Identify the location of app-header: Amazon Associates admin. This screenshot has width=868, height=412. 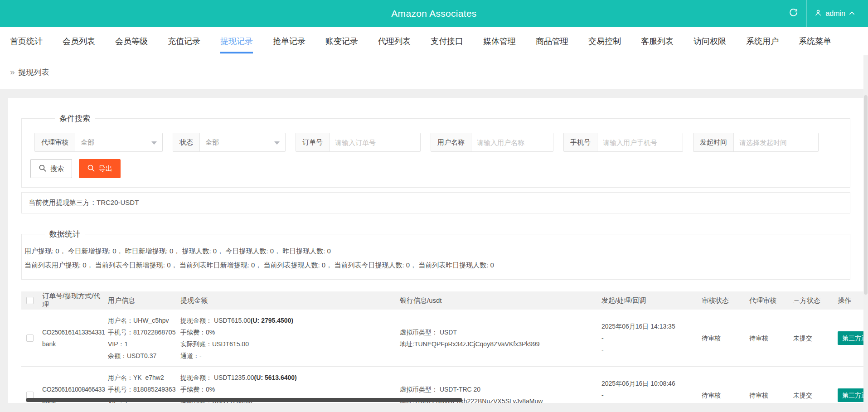
(434, 14).